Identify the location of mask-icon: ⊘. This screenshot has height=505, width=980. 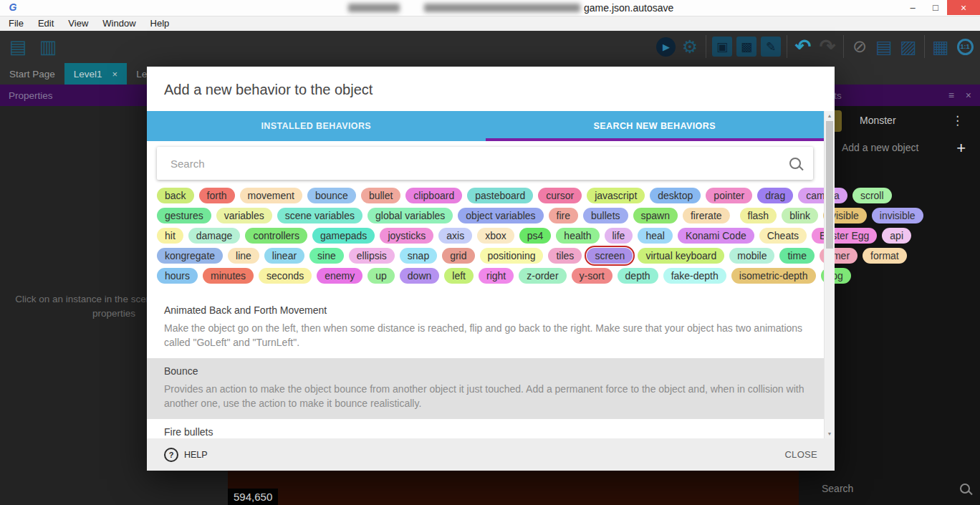
(860, 47).